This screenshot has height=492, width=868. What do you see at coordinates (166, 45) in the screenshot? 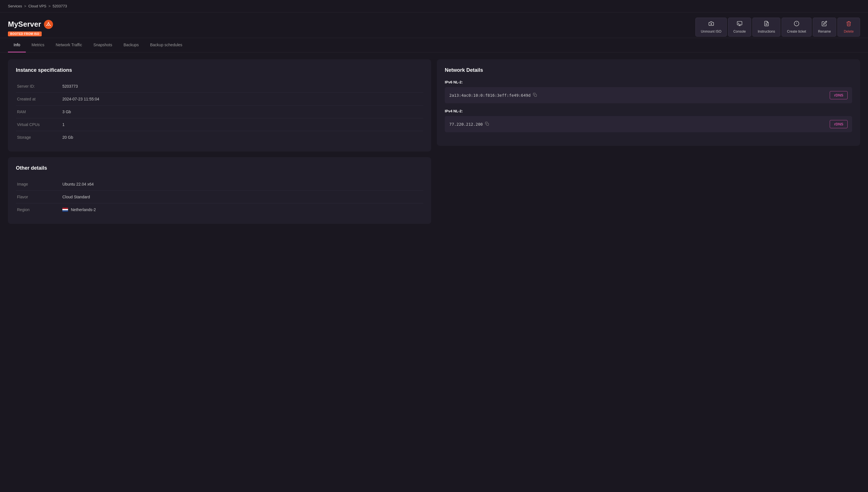
I see `tab-backup-schedules: Backup schedules` at bounding box center [166, 45].